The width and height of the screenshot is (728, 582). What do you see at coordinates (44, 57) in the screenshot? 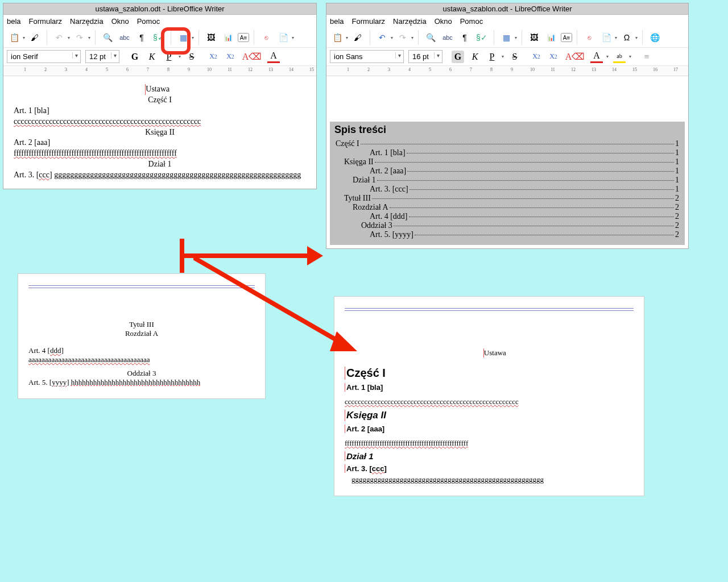
I see `font-combo: ion Serif` at bounding box center [44, 57].